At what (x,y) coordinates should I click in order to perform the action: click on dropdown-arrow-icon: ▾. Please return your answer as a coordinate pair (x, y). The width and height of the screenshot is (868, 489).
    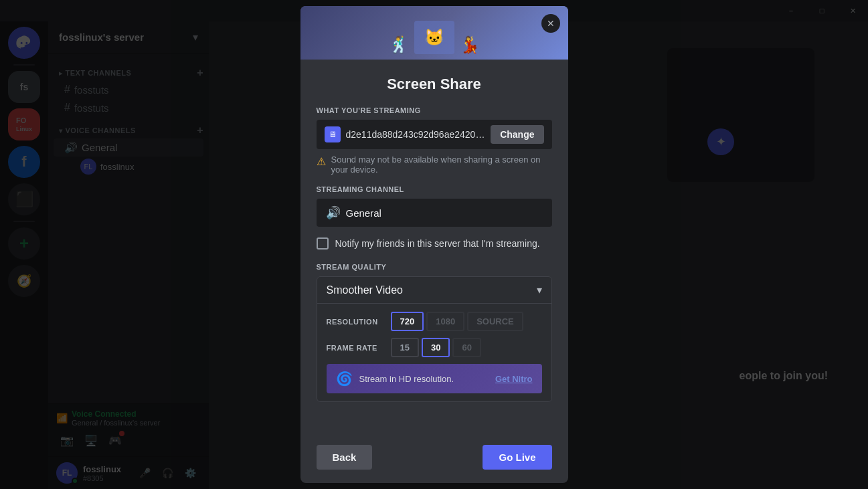
    Looking at the image, I should click on (539, 290).